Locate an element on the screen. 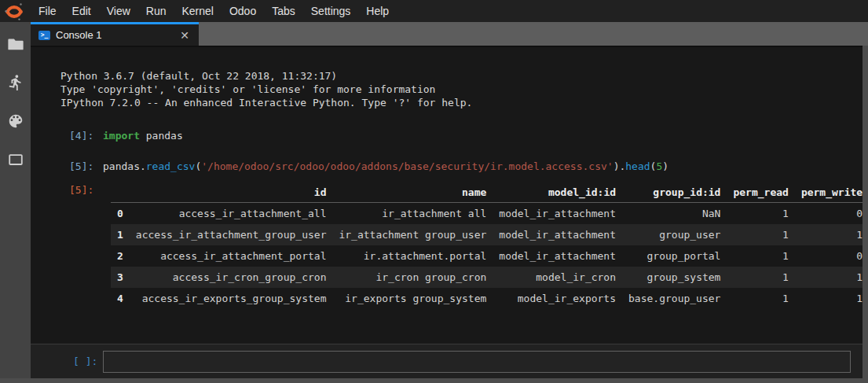 The width and height of the screenshot is (868, 383). table-cell: access_ir_exports_group_system is located at coordinates (231, 299).